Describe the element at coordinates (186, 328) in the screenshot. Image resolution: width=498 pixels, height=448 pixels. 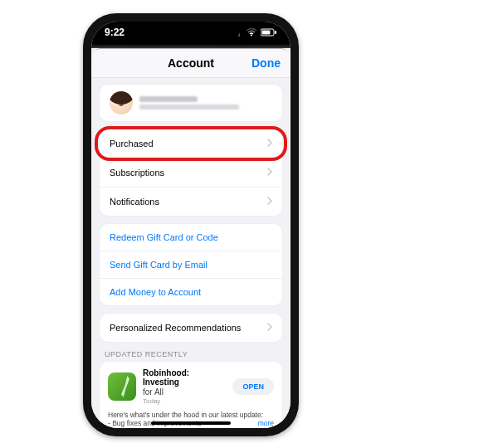
I see `label-recommendations: Personalized Recommendations` at that location.